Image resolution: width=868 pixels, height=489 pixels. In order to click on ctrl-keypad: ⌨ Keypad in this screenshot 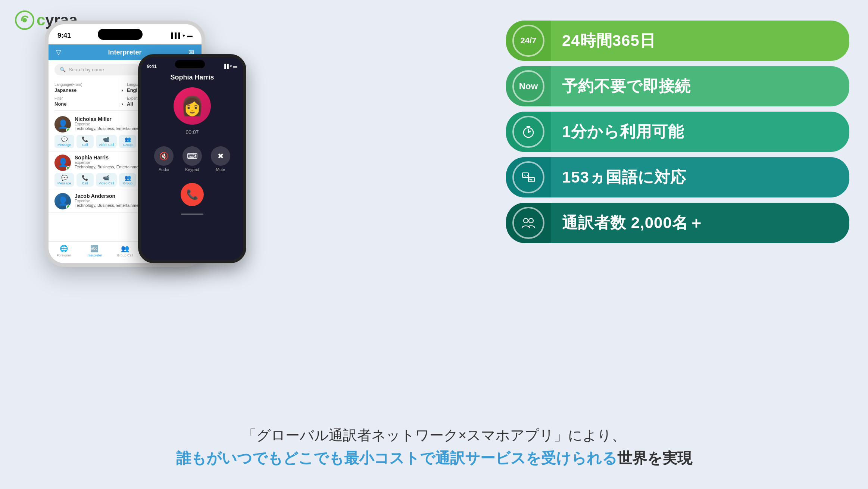, I will do `click(192, 159)`.